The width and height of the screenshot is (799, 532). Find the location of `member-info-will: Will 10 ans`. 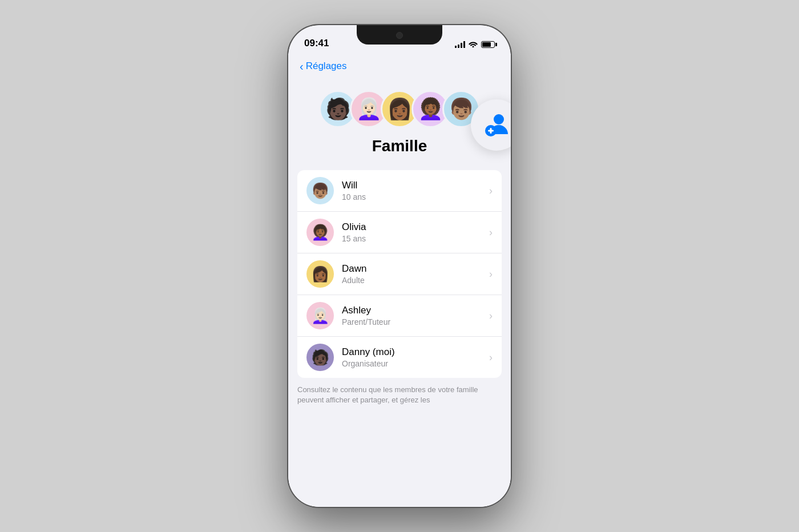

member-info-will: Will 10 ans is located at coordinates (415, 191).